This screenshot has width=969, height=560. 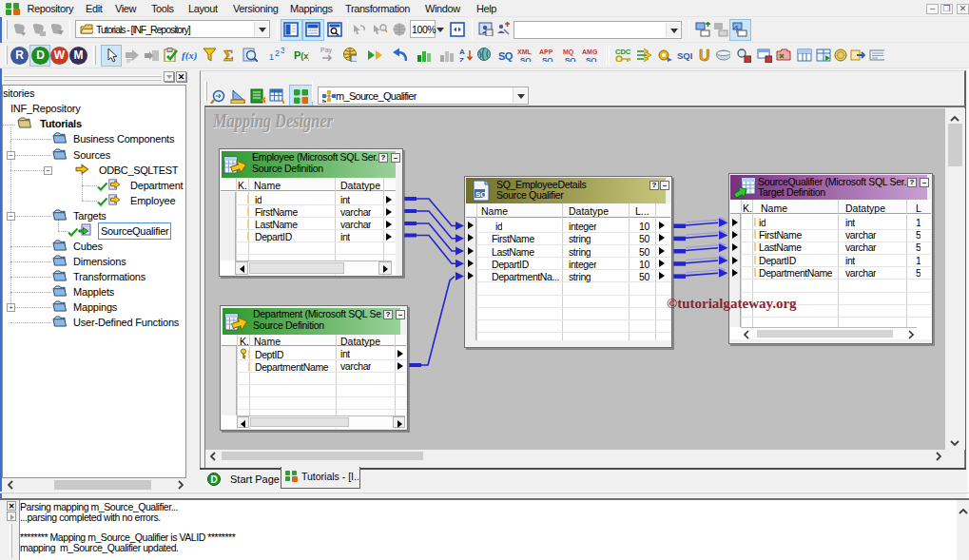 I want to click on svg-text: P(x), so click(x=301, y=55).